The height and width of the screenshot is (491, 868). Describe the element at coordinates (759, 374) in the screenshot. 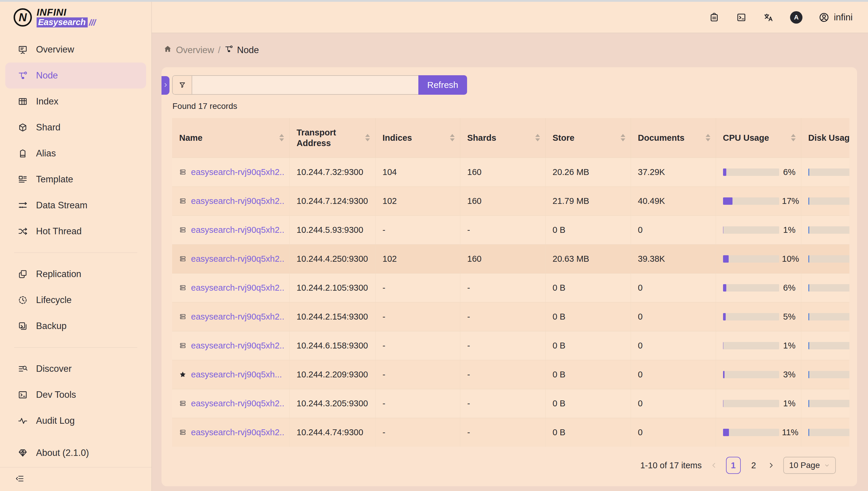

I see `cpu-usage-cell: 3%` at that location.